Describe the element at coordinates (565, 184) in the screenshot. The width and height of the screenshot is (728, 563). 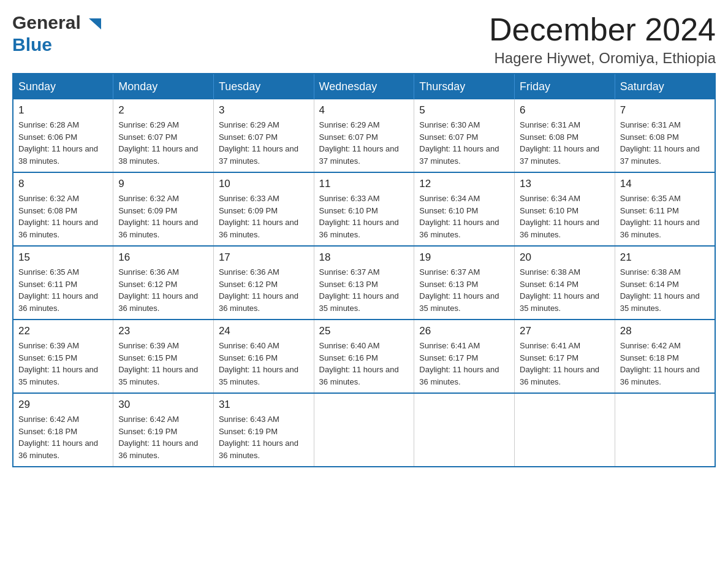
I see `day-number: 13` at that location.